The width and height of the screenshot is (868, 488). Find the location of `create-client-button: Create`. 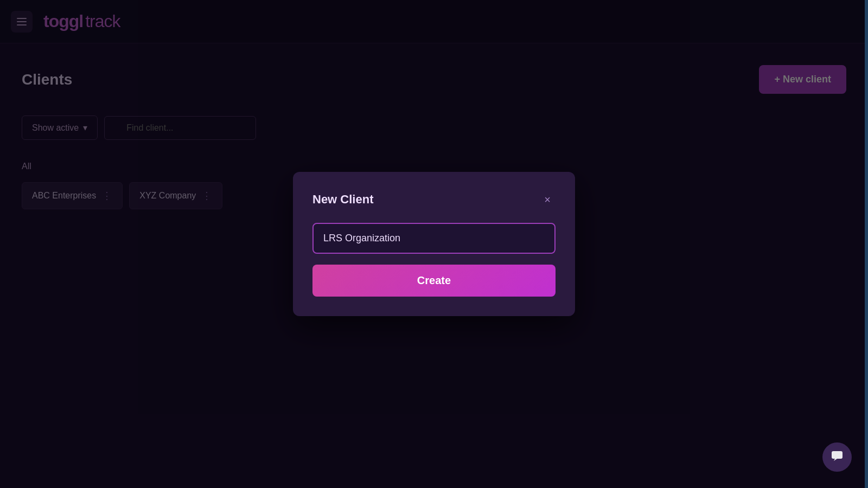

create-client-button: Create is located at coordinates (434, 281).